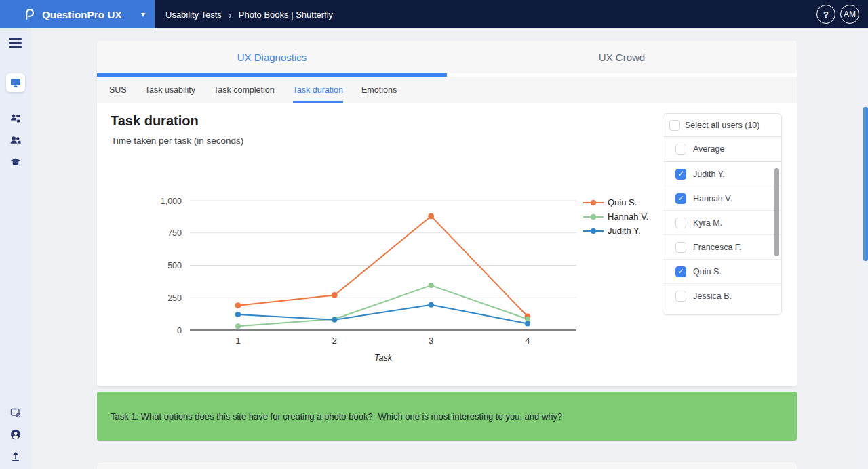  Describe the element at coordinates (447, 89) in the screenshot. I see `secondary-tabs: SUSTask usabilityTask completionTask dur…` at that location.